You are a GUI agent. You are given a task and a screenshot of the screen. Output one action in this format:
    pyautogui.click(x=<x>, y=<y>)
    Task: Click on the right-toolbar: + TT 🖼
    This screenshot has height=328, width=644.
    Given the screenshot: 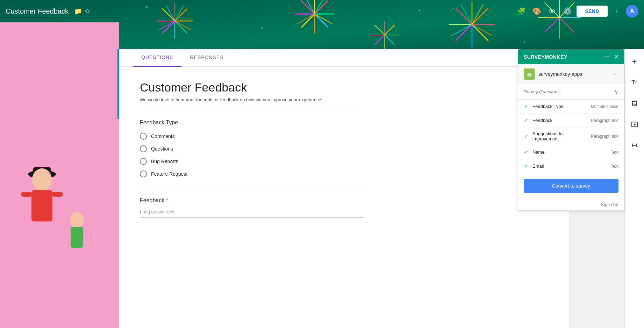 What is the action you would take?
    pyautogui.click(x=634, y=189)
    